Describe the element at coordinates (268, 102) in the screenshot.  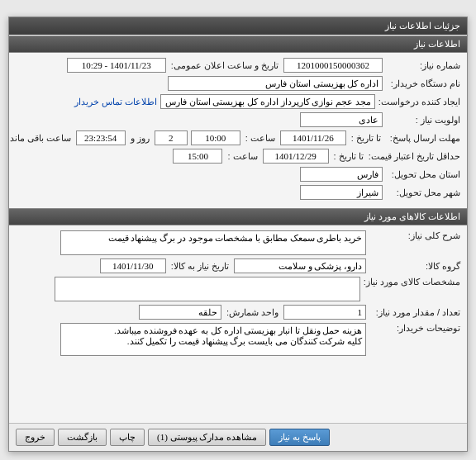
I see `requester-input` at that location.